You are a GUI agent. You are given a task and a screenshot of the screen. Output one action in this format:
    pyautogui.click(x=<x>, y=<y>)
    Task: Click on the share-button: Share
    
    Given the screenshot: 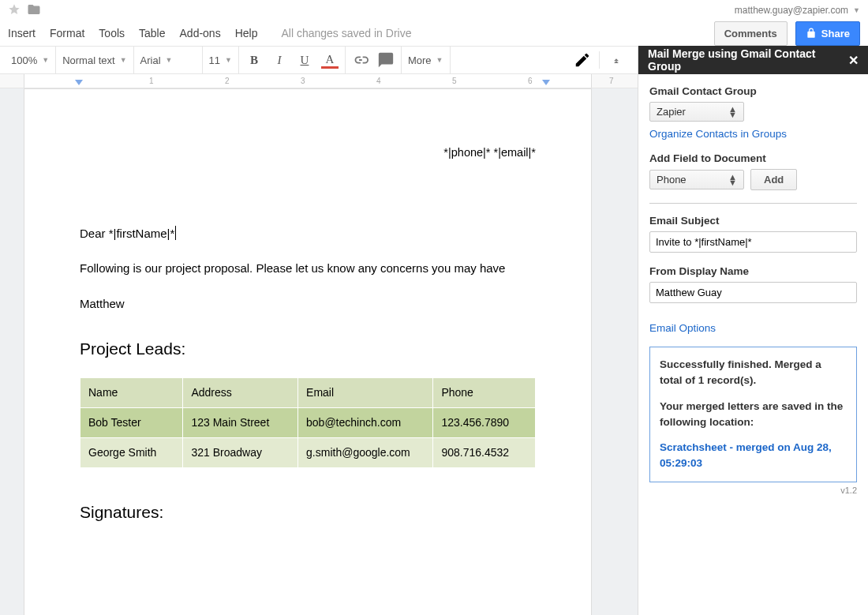 What is the action you would take?
    pyautogui.click(x=828, y=33)
    